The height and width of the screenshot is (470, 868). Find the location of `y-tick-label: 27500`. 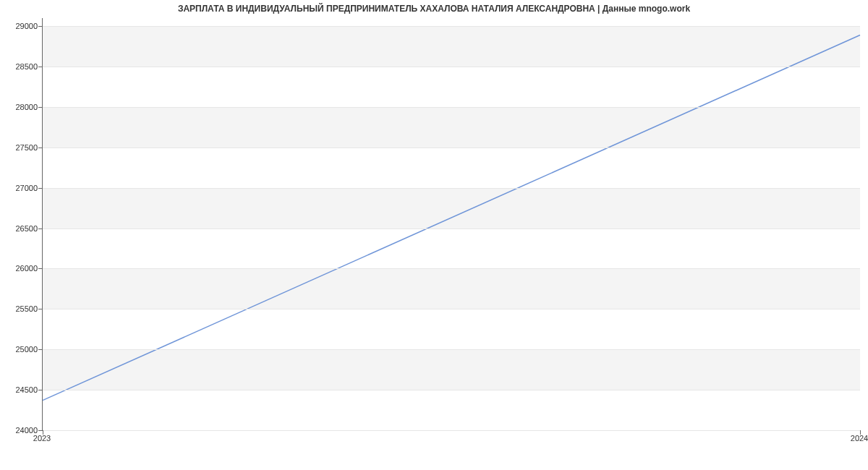

y-tick-label: 27500 is located at coordinates (26, 148).